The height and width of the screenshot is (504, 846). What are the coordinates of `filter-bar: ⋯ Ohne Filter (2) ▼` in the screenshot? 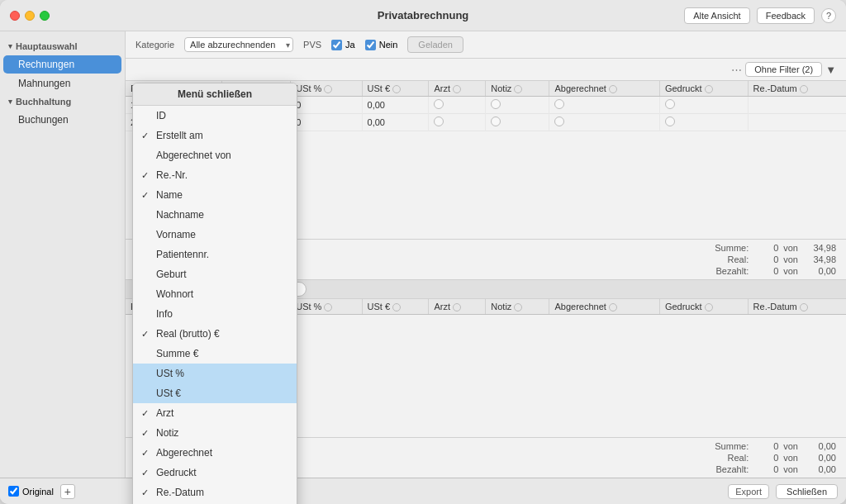 It's located at (486, 69).